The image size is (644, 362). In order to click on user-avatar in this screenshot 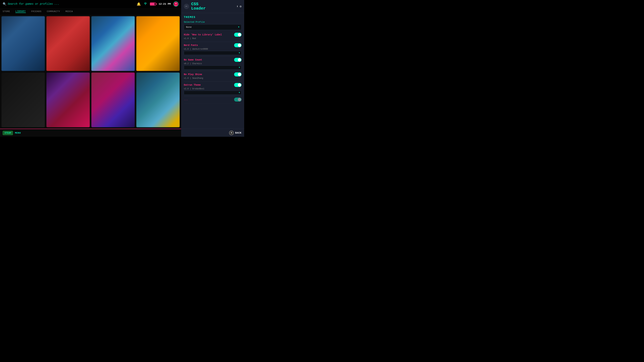, I will do `click(176, 4)`.